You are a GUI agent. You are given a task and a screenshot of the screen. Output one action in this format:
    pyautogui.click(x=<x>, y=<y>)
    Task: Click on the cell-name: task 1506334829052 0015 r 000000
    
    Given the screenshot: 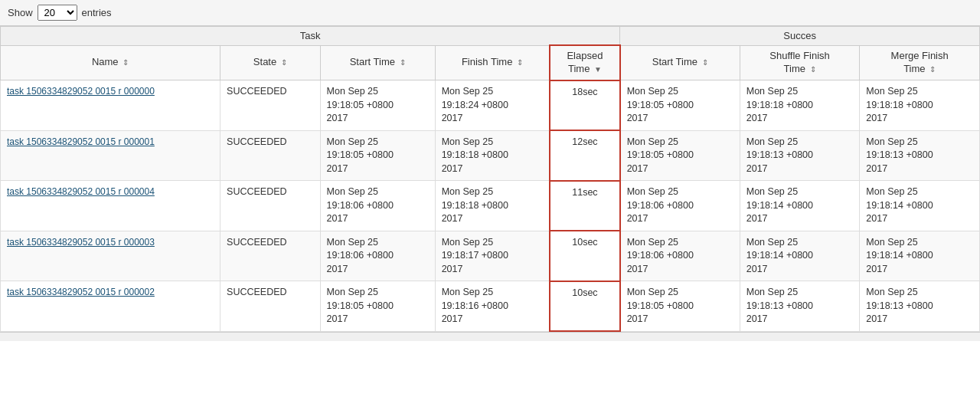 What is the action you would take?
    pyautogui.click(x=110, y=106)
    